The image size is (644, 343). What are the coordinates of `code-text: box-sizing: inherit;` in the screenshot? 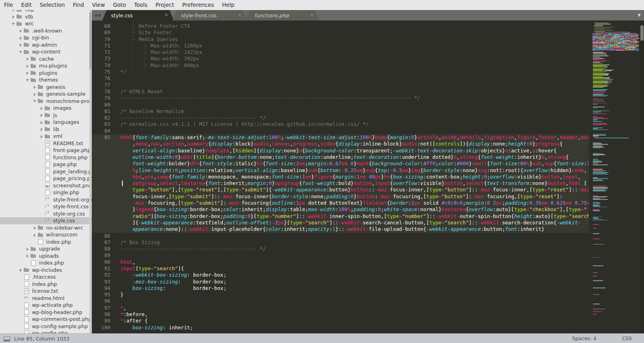 It's located at (352, 328).